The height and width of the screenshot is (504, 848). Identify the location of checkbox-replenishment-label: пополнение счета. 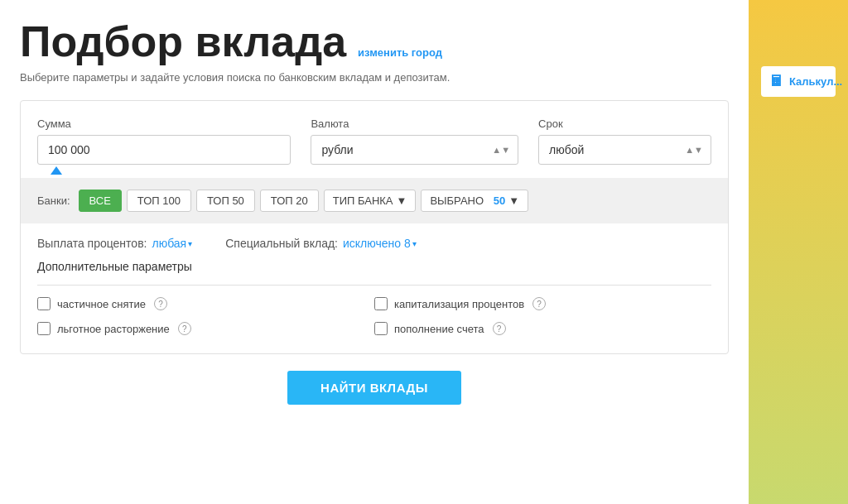
(439, 329).